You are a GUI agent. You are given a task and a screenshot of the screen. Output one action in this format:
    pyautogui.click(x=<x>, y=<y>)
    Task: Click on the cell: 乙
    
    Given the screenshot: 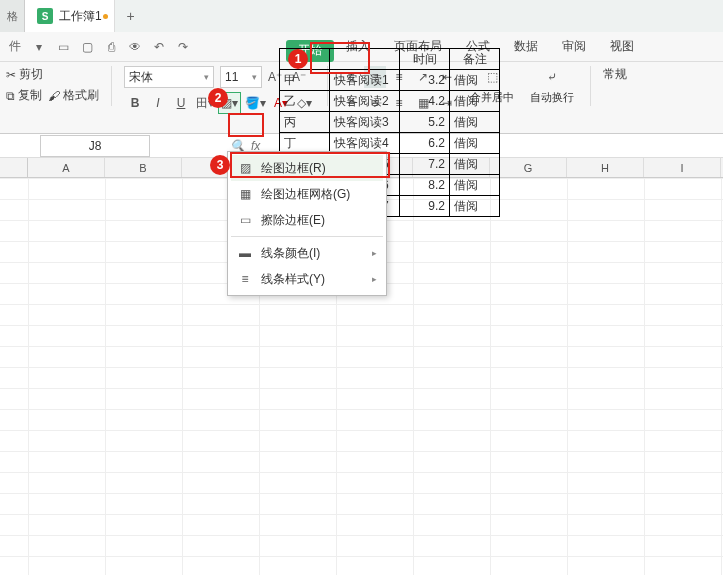 What is the action you would take?
    pyautogui.click(x=305, y=102)
    